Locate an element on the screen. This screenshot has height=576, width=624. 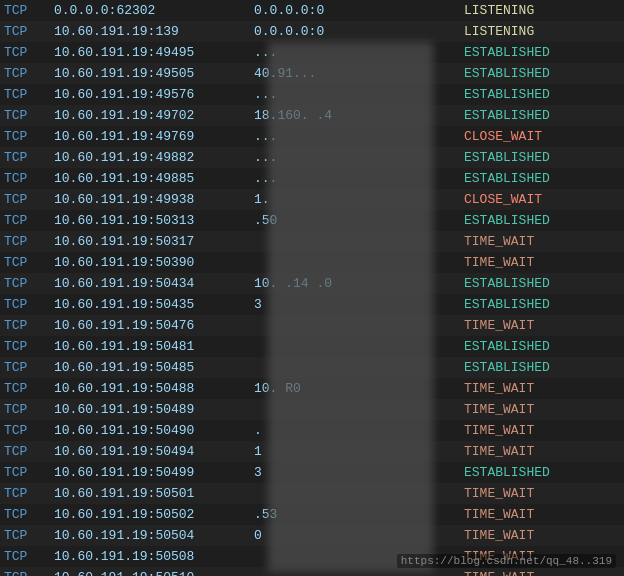
col-local: 10.60.191.19:50494 is located at coordinates (154, 452).